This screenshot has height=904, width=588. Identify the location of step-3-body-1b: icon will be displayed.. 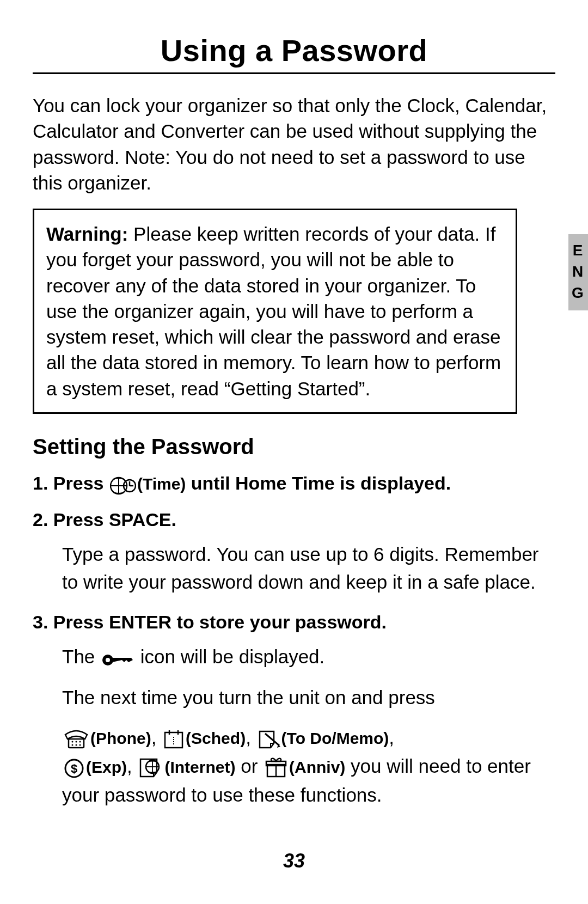
(230, 657).